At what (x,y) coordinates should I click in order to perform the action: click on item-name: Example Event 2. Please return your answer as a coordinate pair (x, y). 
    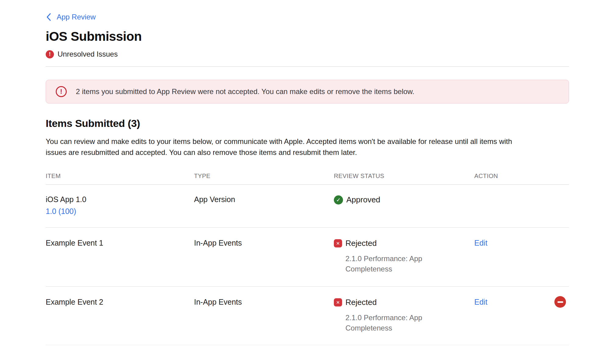
    Looking at the image, I should click on (120, 302).